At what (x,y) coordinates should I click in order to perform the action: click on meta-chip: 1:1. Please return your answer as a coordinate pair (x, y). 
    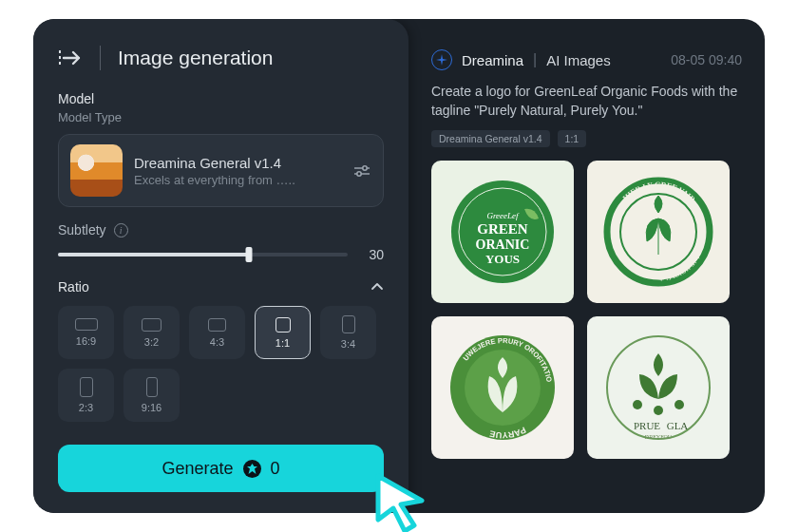
    Looking at the image, I should click on (572, 139).